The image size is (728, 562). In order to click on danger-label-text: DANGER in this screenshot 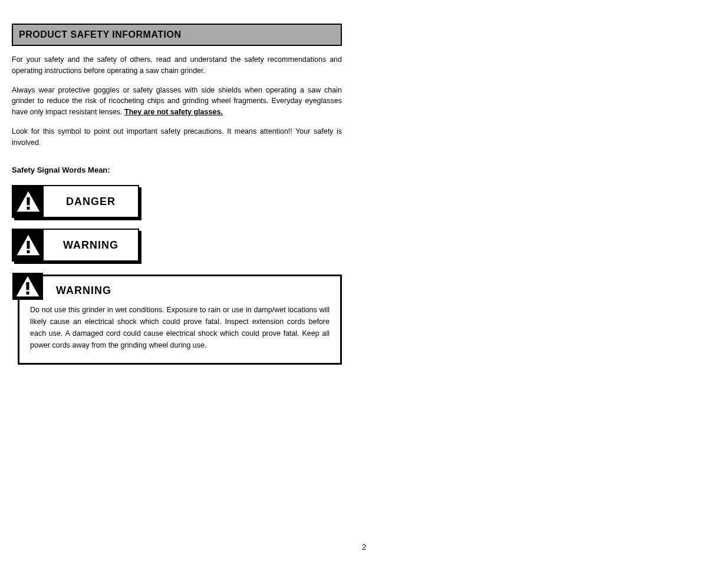, I will do `click(91, 201)`.